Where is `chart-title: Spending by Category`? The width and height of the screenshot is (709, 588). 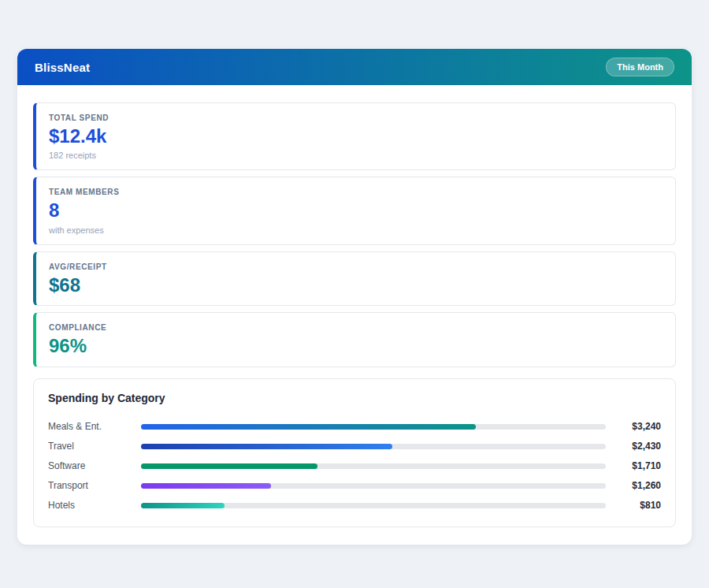 chart-title: Spending by Category is located at coordinates (354, 398).